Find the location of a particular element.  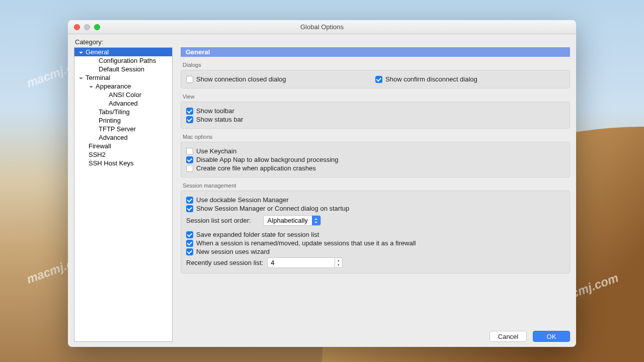

checkbox-label: Save expanded folder state for session l… is located at coordinates (258, 234).